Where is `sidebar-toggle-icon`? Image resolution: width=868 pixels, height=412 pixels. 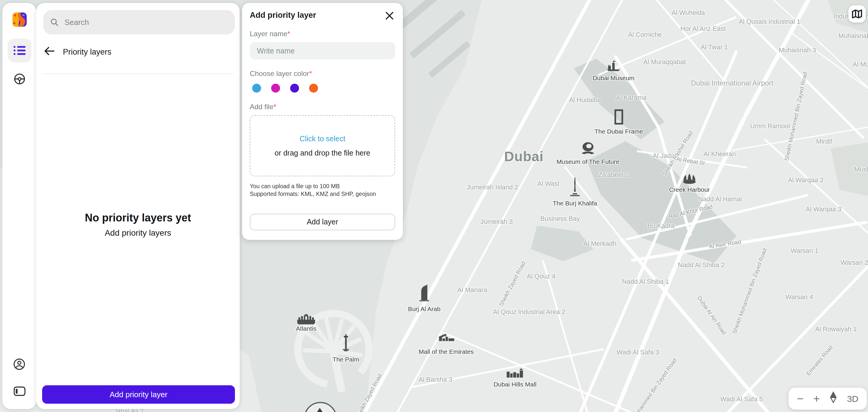
sidebar-toggle-icon is located at coordinates (20, 391).